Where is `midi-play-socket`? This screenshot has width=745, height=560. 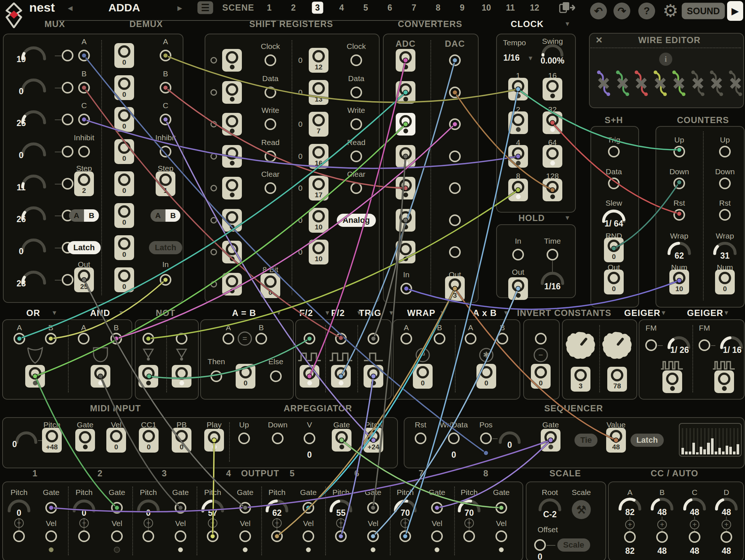 midi-play-socket is located at coordinates (214, 440).